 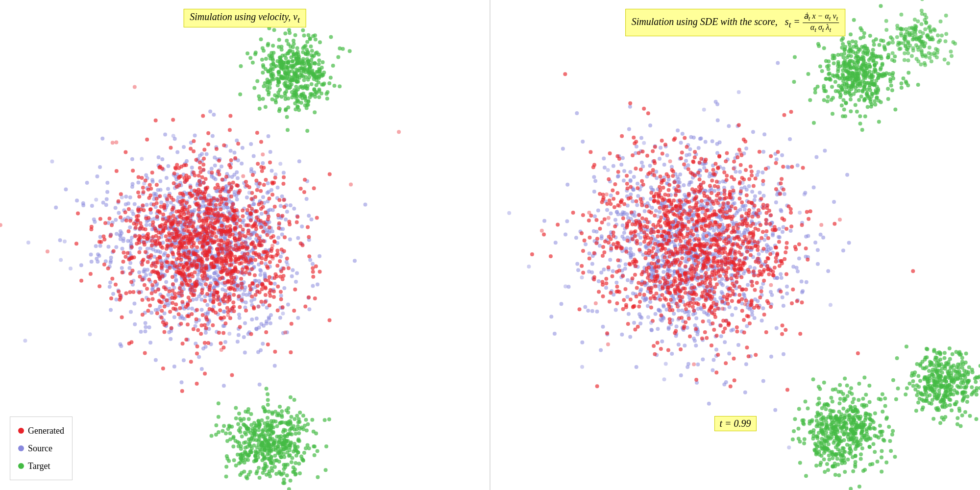 I want to click on panel-left-title: Simulation using velocity, vt, so click(x=245, y=18).